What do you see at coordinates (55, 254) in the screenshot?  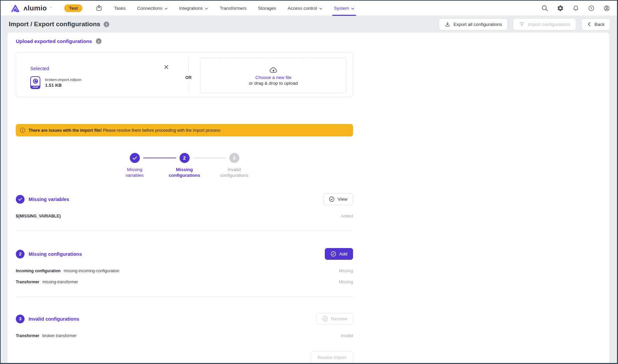 I see `section-title: Missing configurations` at bounding box center [55, 254].